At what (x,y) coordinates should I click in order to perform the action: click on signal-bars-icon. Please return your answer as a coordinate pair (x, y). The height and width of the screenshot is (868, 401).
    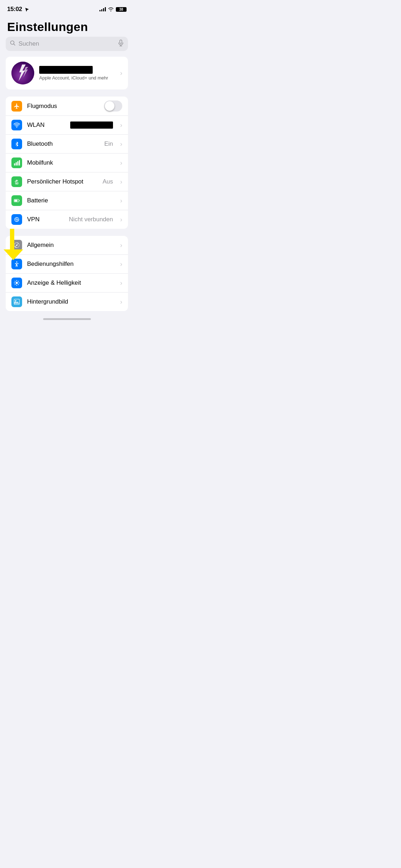
    Looking at the image, I should click on (103, 9).